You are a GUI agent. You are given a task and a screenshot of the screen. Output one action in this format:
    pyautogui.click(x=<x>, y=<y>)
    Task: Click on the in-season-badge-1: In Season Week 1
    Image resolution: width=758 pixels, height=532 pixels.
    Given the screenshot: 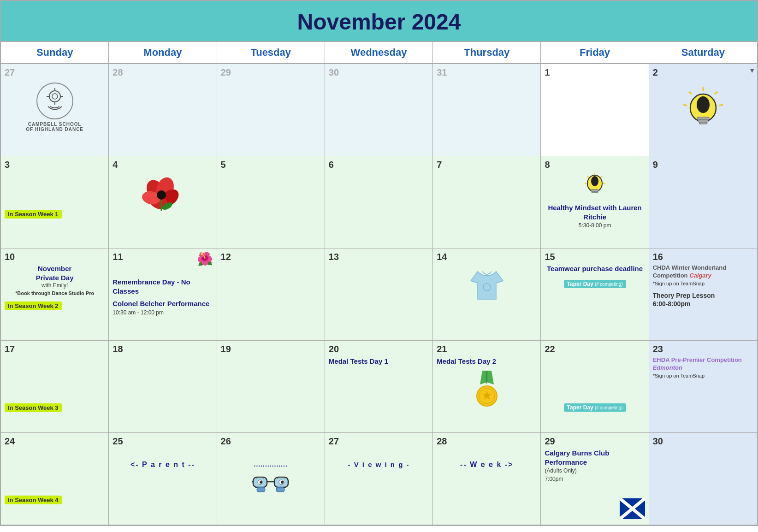 What is the action you would take?
    pyautogui.click(x=33, y=214)
    